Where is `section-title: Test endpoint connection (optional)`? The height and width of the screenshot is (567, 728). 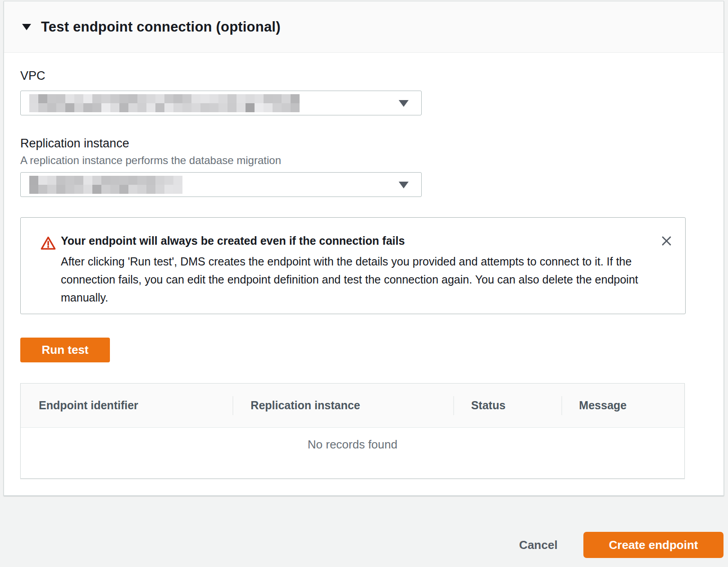
section-title: Test endpoint connection (optional) is located at coordinates (161, 27).